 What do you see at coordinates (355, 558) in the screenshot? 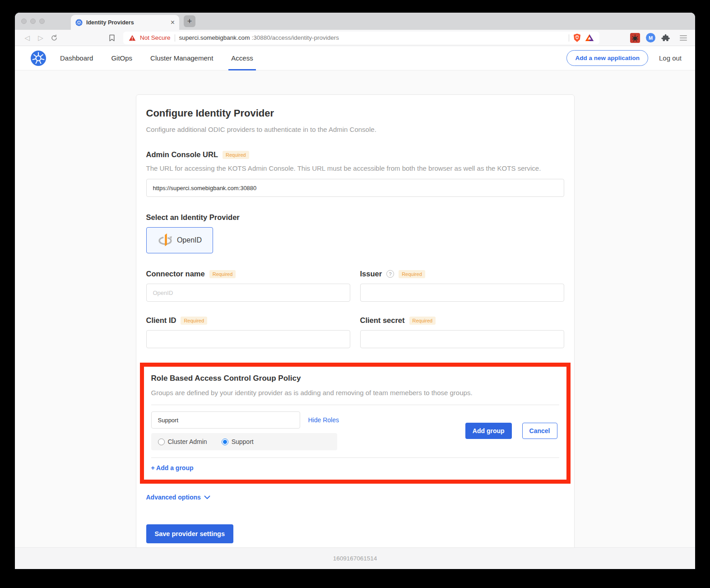
I see `footer-timestamp: 1609167061514` at bounding box center [355, 558].